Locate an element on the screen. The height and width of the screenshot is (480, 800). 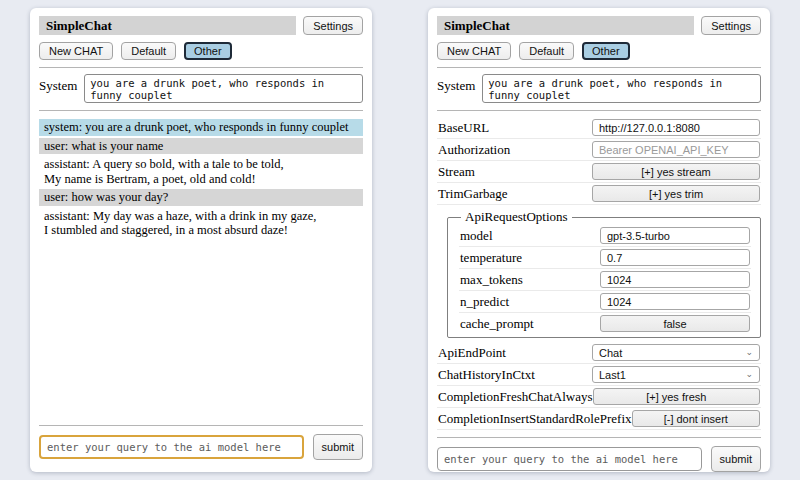
chat-history-in-ctxt-select: Last1 ⌄ is located at coordinates (676, 374).